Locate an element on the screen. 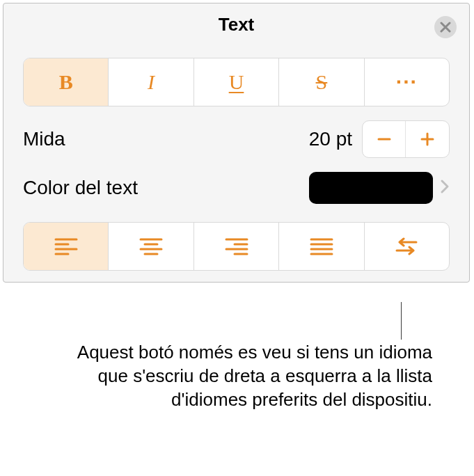  align-left-button is located at coordinates (66, 246).